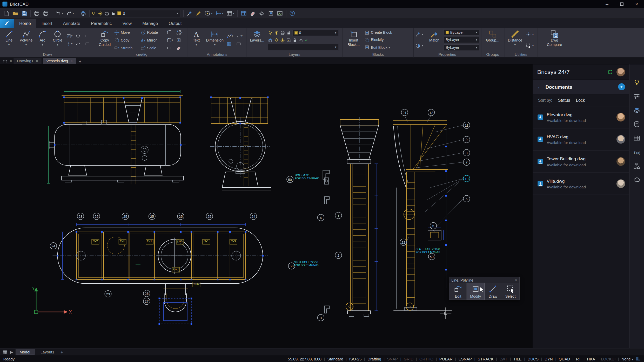 Image resolution: width=644 pixels, height=362 pixels. I want to click on layer-freeze-icon, so click(276, 33).